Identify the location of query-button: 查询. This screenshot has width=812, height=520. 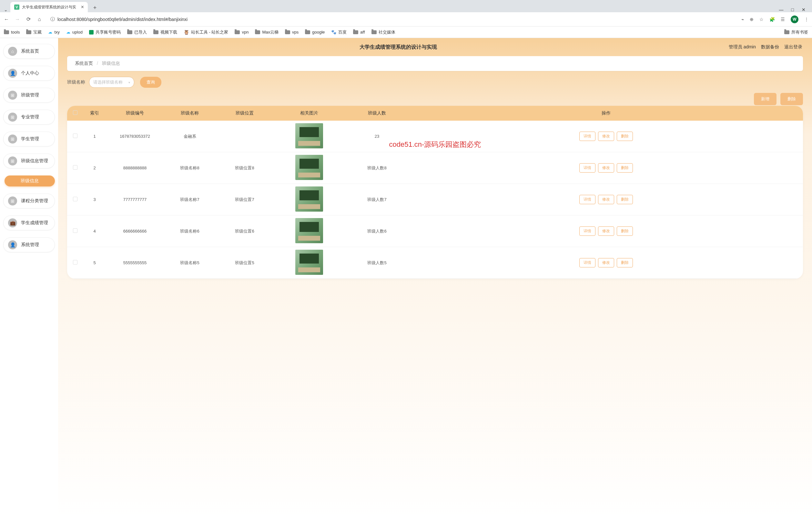
(151, 82).